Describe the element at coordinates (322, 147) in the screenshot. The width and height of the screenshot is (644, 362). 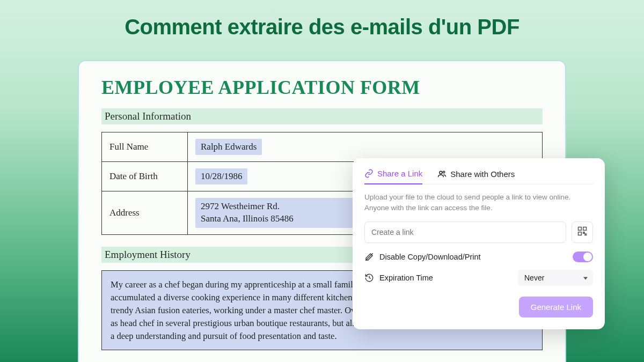
I see `table-row: Full Name Ralph Edwards` at that location.